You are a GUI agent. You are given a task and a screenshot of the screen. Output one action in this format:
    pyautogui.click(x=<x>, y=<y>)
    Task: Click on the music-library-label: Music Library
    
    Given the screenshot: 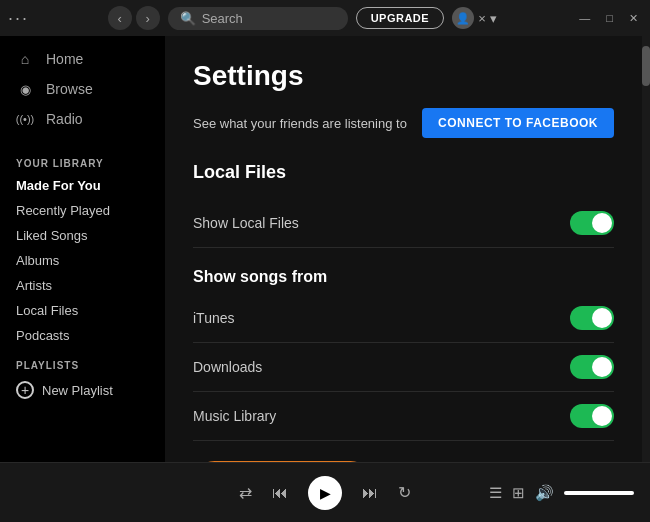 What is the action you would take?
    pyautogui.click(x=234, y=416)
    